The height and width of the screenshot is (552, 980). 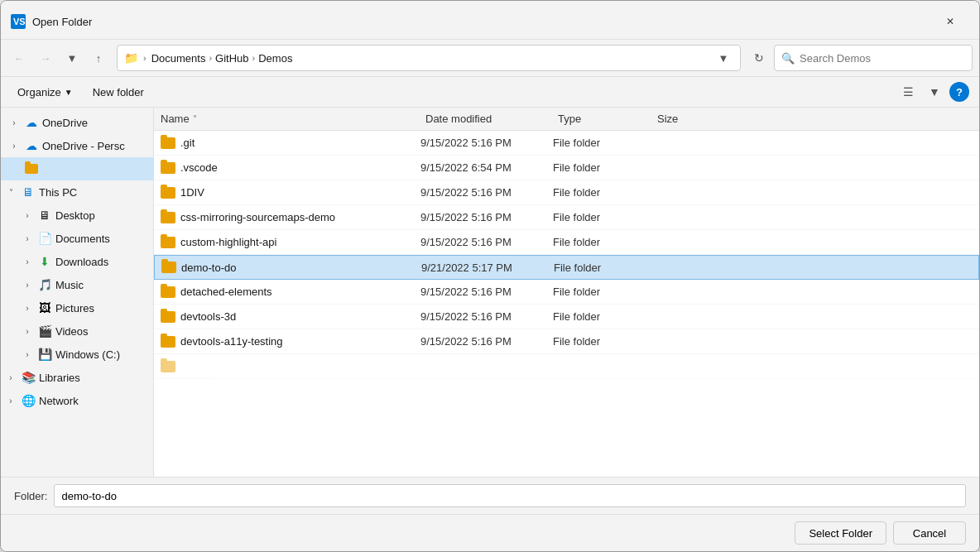 What do you see at coordinates (566, 168) in the screenshot?
I see `table-row: .vscode 9/15/2022 6:54 PM File folder` at bounding box center [566, 168].